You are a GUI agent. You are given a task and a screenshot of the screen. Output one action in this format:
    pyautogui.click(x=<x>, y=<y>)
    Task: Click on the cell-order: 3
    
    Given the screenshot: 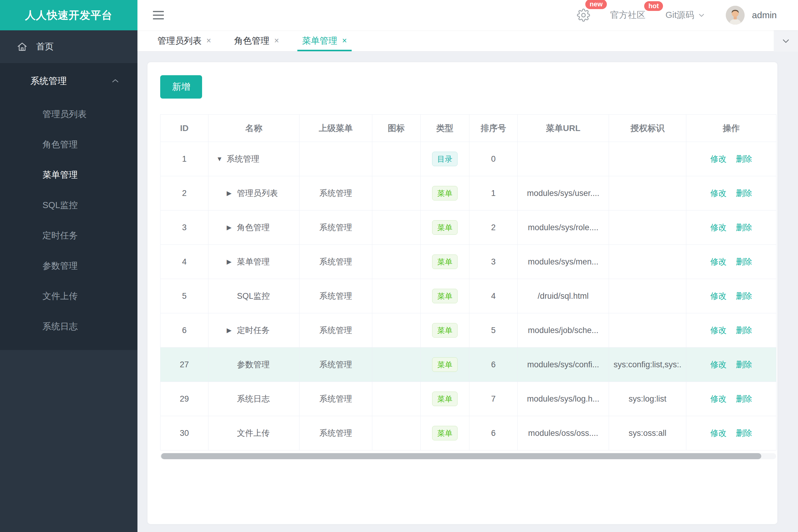 What is the action you would take?
    pyautogui.click(x=494, y=262)
    